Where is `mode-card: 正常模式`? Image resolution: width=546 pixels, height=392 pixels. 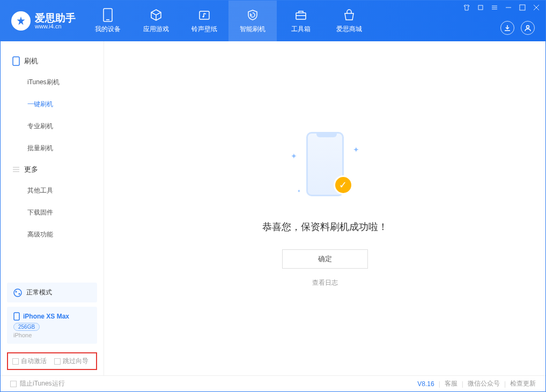
mode-card: 正常模式 is located at coordinates (52, 293).